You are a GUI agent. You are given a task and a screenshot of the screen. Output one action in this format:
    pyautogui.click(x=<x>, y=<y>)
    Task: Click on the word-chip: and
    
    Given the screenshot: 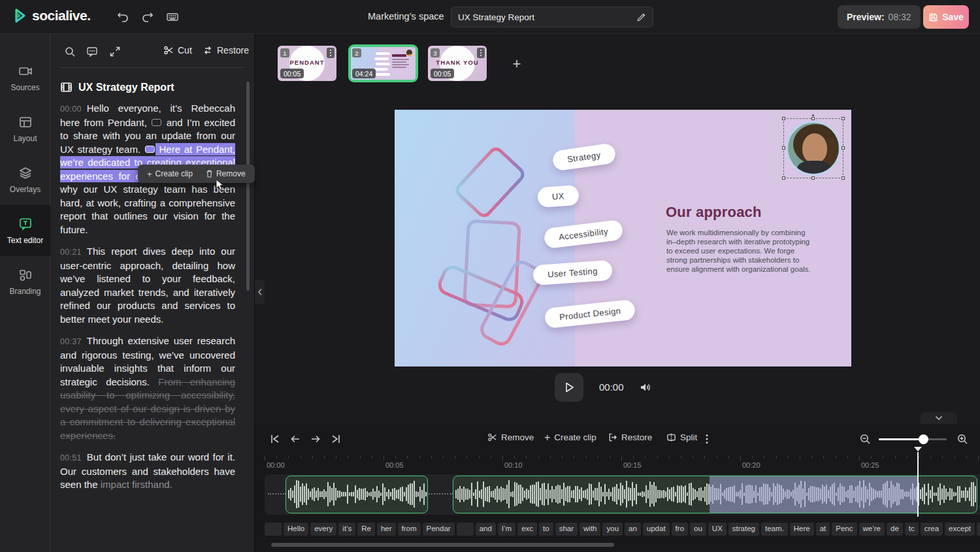 What is the action you would take?
    pyautogui.click(x=486, y=529)
    